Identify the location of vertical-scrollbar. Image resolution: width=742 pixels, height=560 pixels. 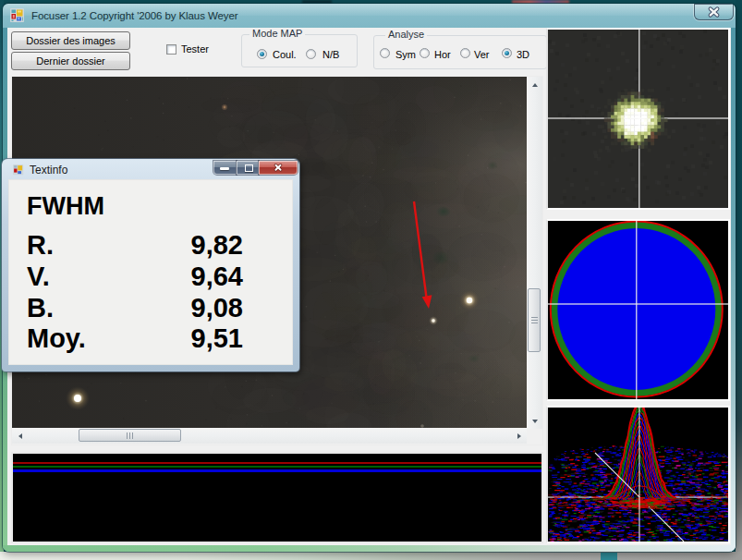
(534, 253).